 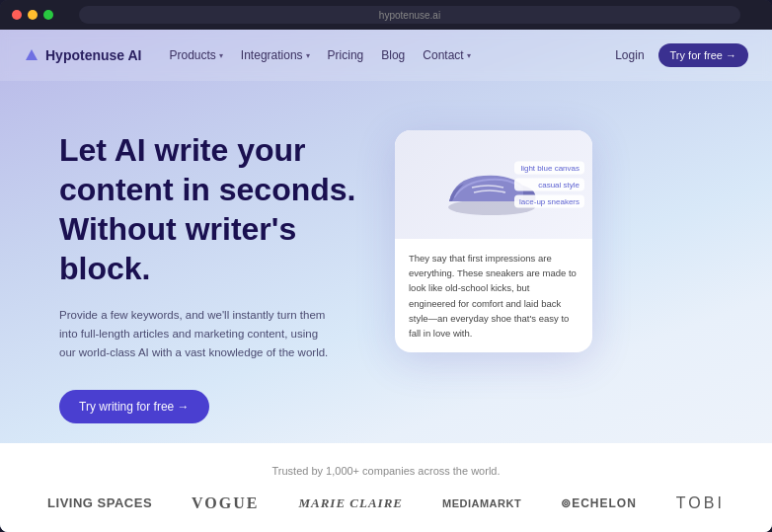 What do you see at coordinates (32, 55) in the screenshot?
I see `logo-icon` at bounding box center [32, 55].